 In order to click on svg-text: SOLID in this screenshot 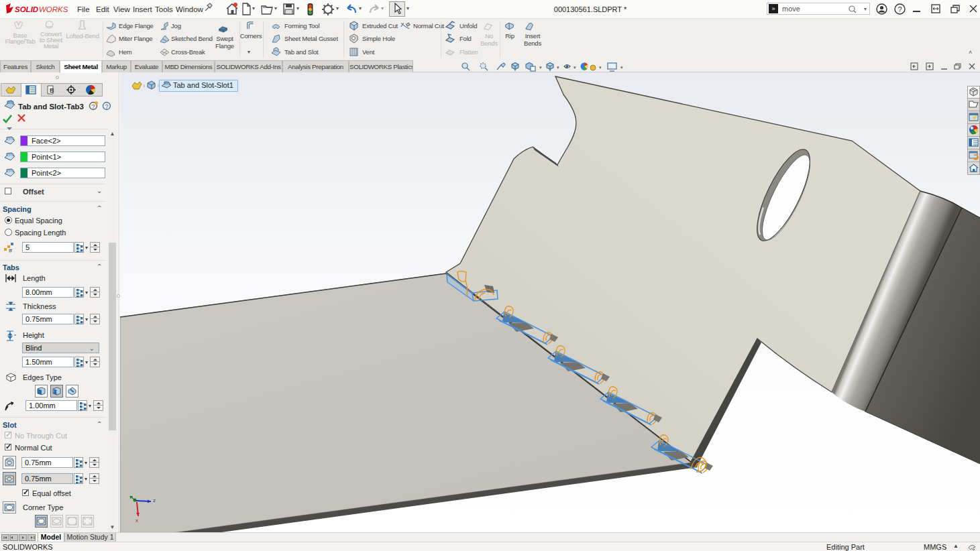, I will do `click(27, 9)`.